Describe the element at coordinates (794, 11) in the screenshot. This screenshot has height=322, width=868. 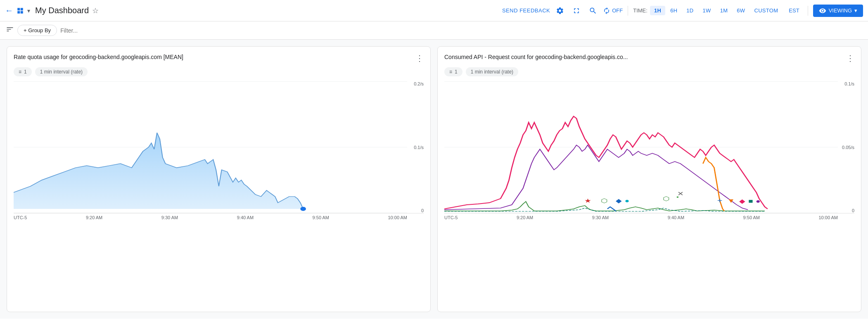
I see `timezone-button: EST` at that location.